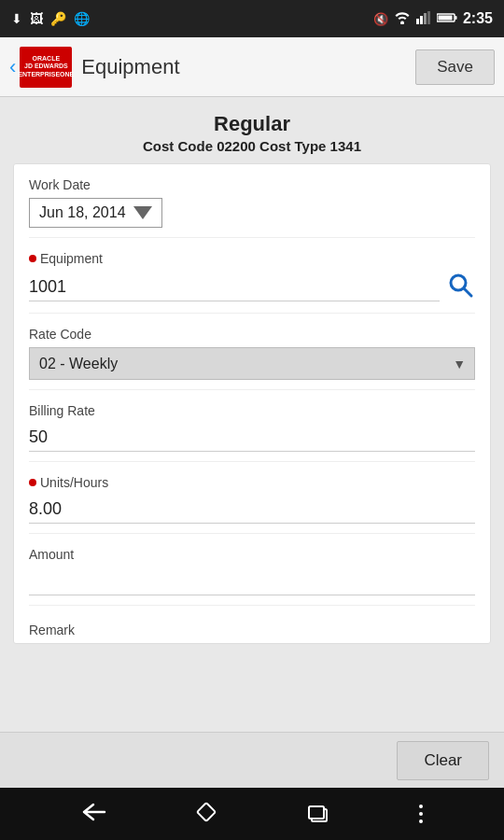 The height and width of the screenshot is (840, 504). Describe the element at coordinates (82, 213) in the screenshot. I see `work-date-value: Jun 18, 2014` at that location.